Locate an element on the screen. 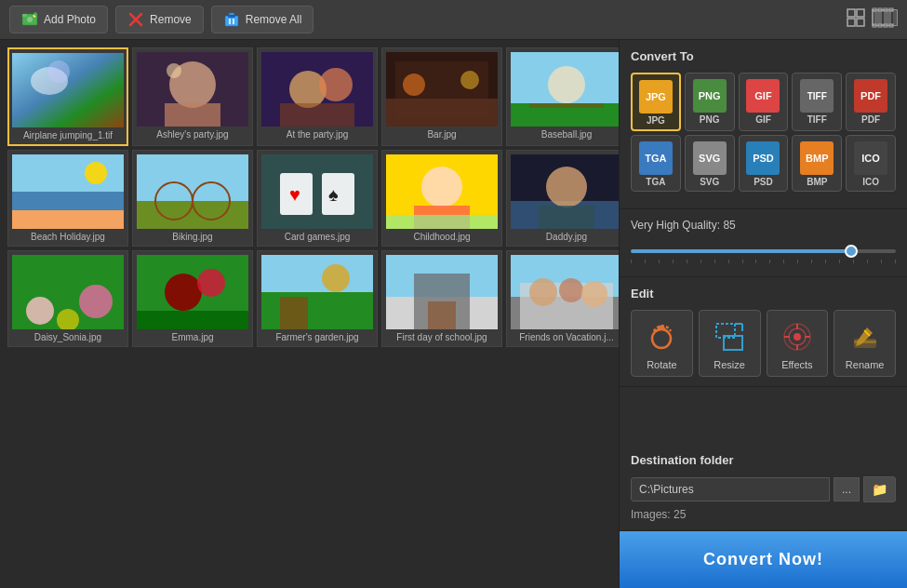 The width and height of the screenshot is (907, 588). photo-item: Baseball.jpg is located at coordinates (562, 97).